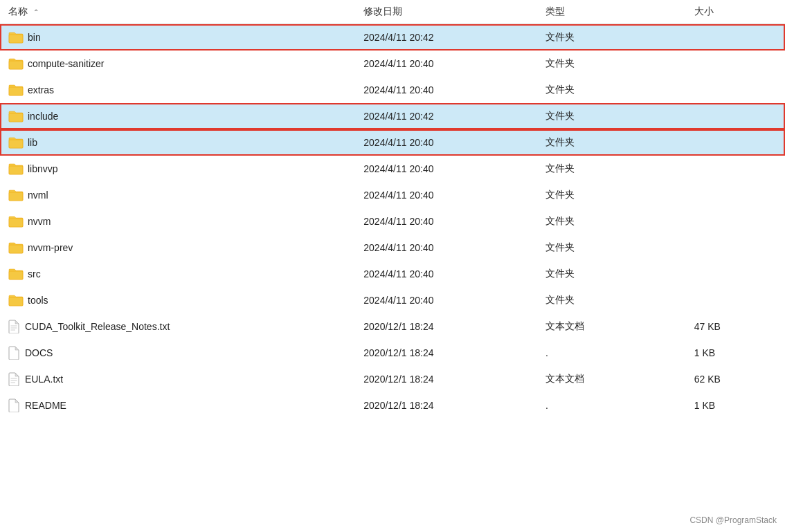 Image resolution: width=785 pixels, height=532 pixels. Describe the element at coordinates (38, 195) in the screenshot. I see `file-name: nvml` at that location.